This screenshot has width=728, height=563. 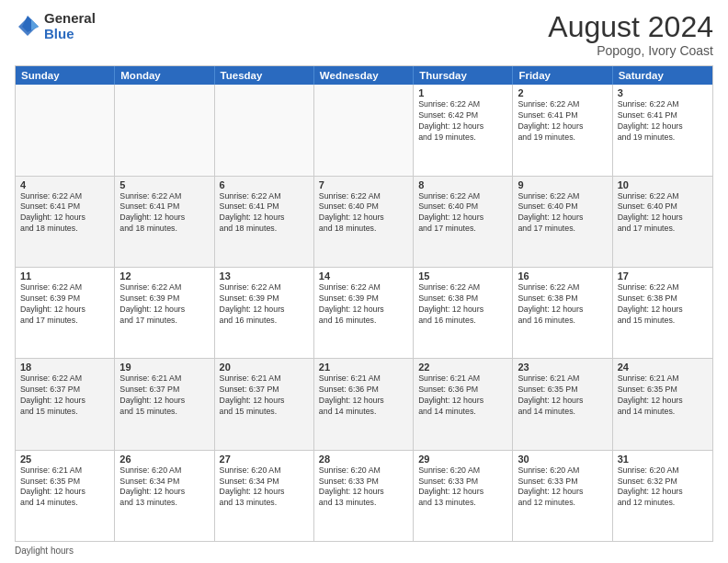 What do you see at coordinates (563, 313) in the screenshot?
I see `cal-cell: 16Sunrise: 6:22 AM Sunset: 6:38 PM Dayli…` at bounding box center [563, 313].